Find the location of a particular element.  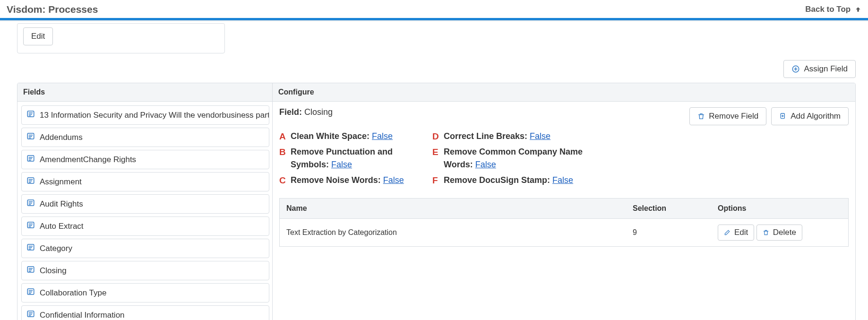

option-remove-company-words: E Remove Common Company Name Words: Fals… is located at coordinates (517, 158).